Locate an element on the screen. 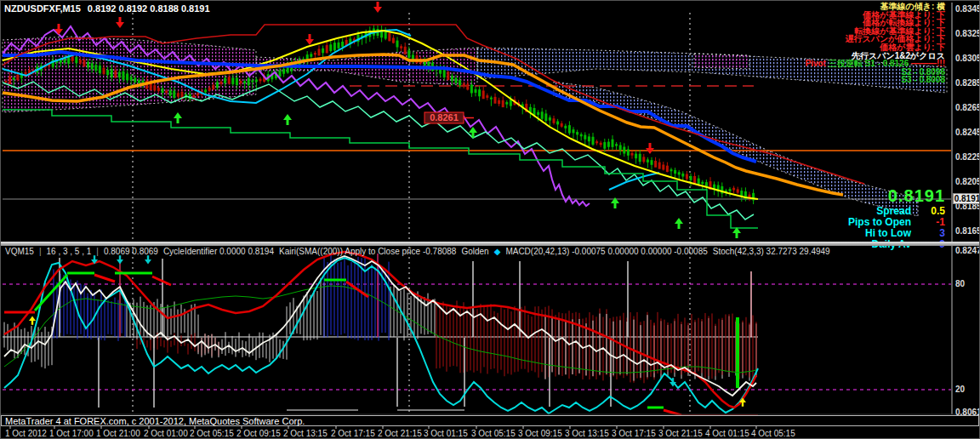 This screenshot has height=439, width=980. time-tick-label: 3 Oct 09:15 is located at coordinates (540, 434).